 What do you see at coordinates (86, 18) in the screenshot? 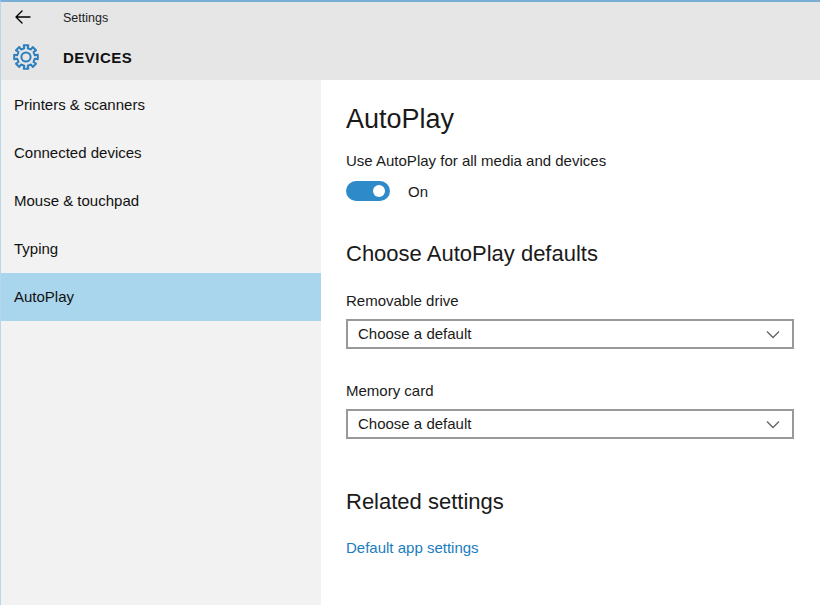
I see `app-title: Settings` at bounding box center [86, 18].